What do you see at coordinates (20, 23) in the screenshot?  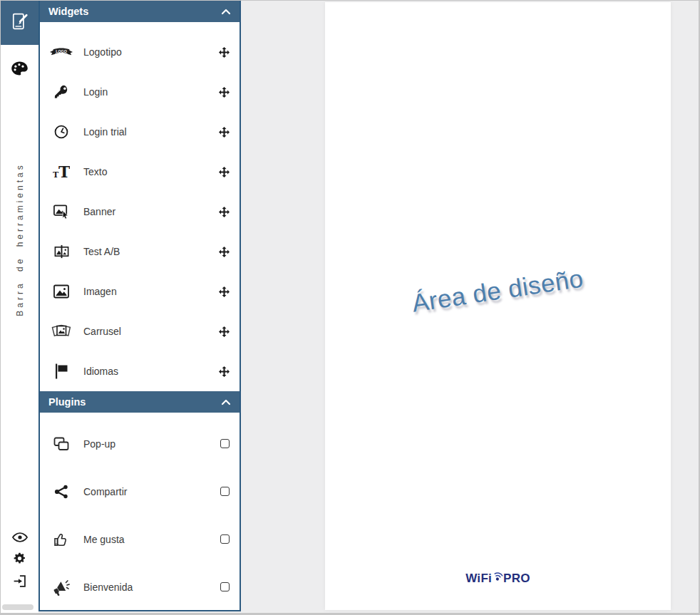 I see `design-mode-button` at bounding box center [20, 23].